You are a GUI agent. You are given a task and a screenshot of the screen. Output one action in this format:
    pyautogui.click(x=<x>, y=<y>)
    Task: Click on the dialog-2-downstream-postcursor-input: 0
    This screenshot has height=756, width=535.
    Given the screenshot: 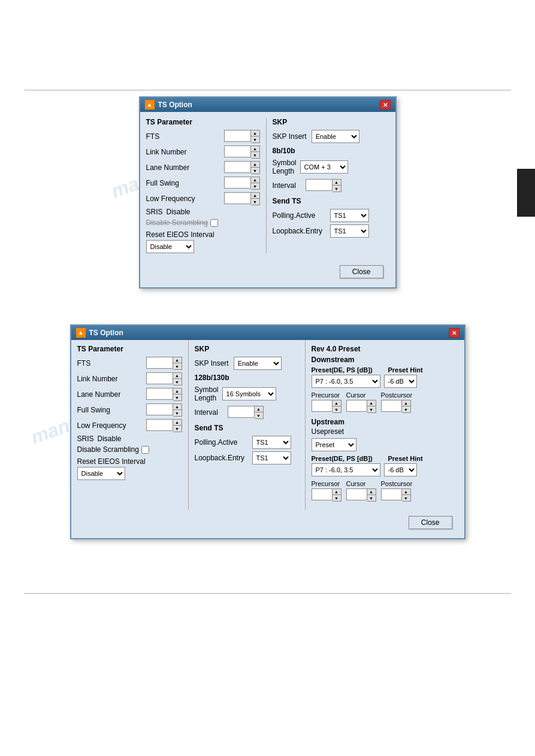 What is the action you would take?
    pyautogui.click(x=392, y=406)
    